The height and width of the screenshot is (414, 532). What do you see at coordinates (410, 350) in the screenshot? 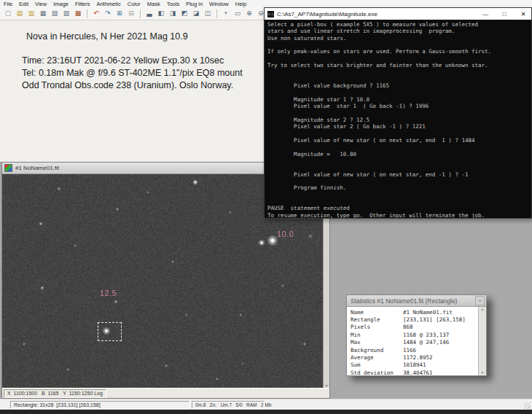
I see `stats-row-value: 1166` at bounding box center [410, 350].